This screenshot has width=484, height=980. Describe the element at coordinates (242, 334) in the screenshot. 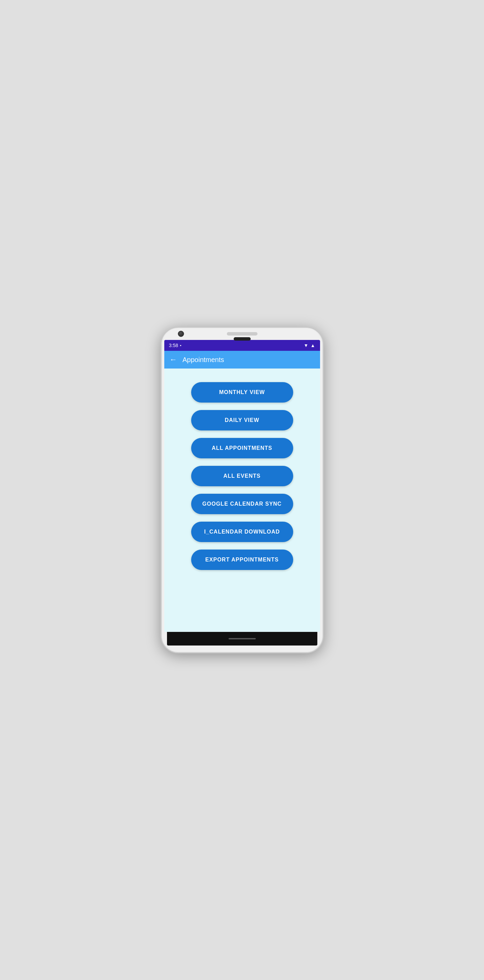

I see `phone-top-hardware` at that location.